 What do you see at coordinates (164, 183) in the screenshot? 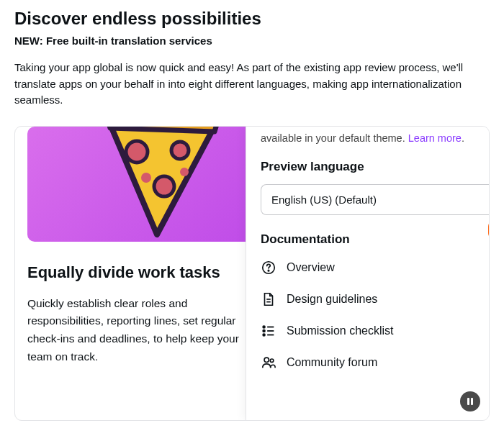
I see `pizza-icon` at bounding box center [164, 183].